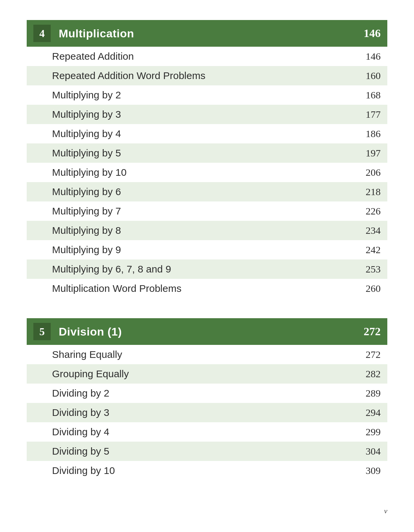 This screenshot has width=414, height=532. Describe the element at coordinates (371, 211) in the screenshot. I see `toc-page: 226` at that location.